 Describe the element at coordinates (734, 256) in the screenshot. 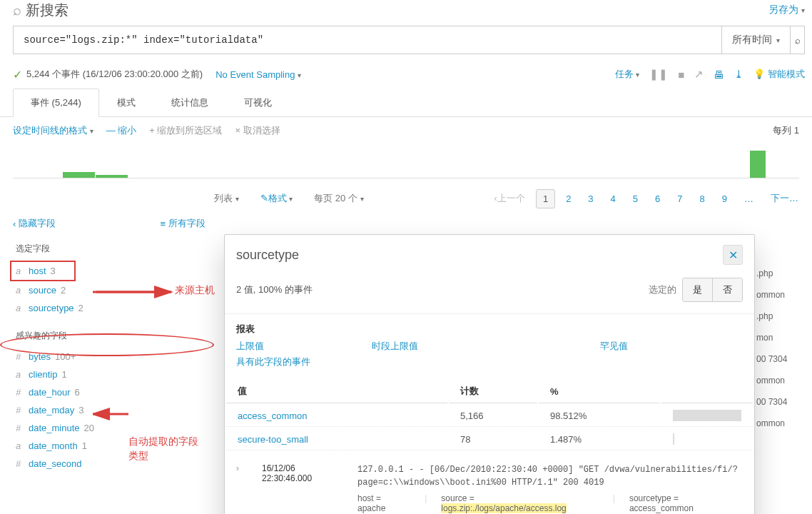

I see `close-icon: ✕` at that location.